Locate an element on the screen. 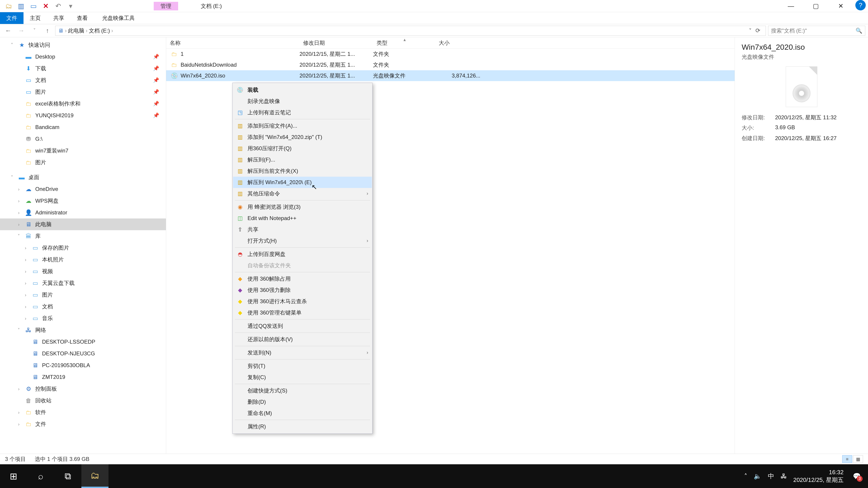  cm-360-trojan-scan: ◆使用 360进行木马云查杀 is located at coordinates (303, 301).